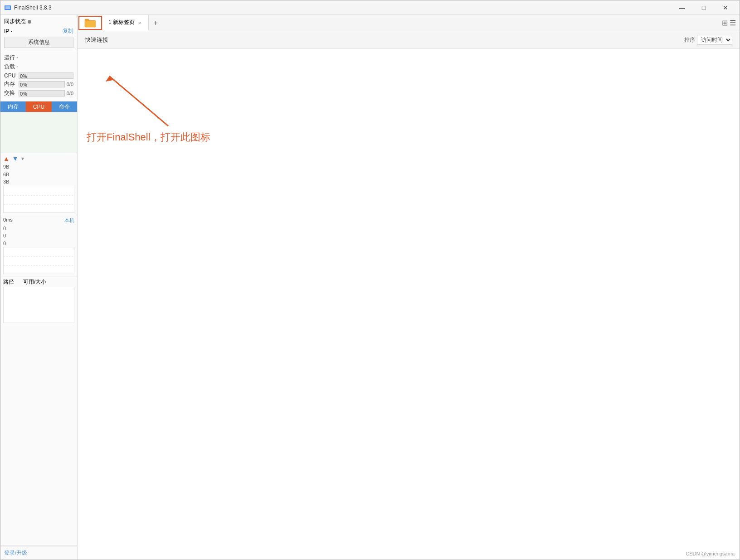 This screenshot has height=560, width=740. What do you see at coordinates (8, 8) in the screenshot?
I see `app-icon` at bounding box center [8, 8].